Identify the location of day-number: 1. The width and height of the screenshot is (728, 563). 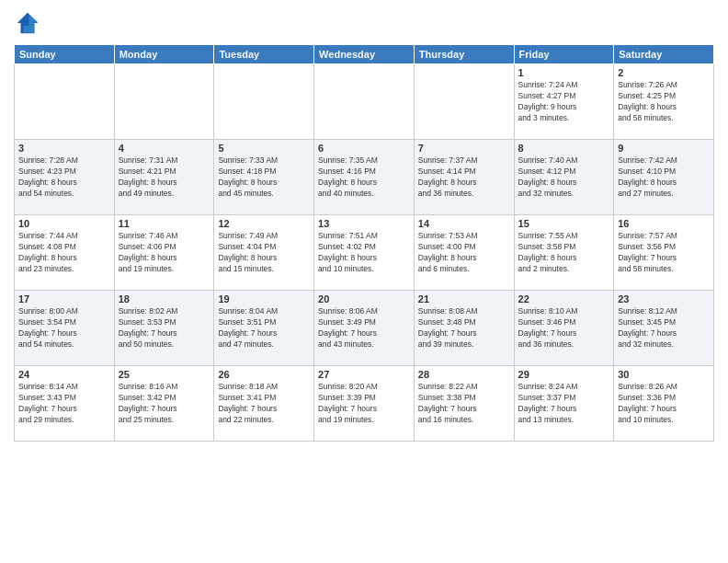
(564, 73).